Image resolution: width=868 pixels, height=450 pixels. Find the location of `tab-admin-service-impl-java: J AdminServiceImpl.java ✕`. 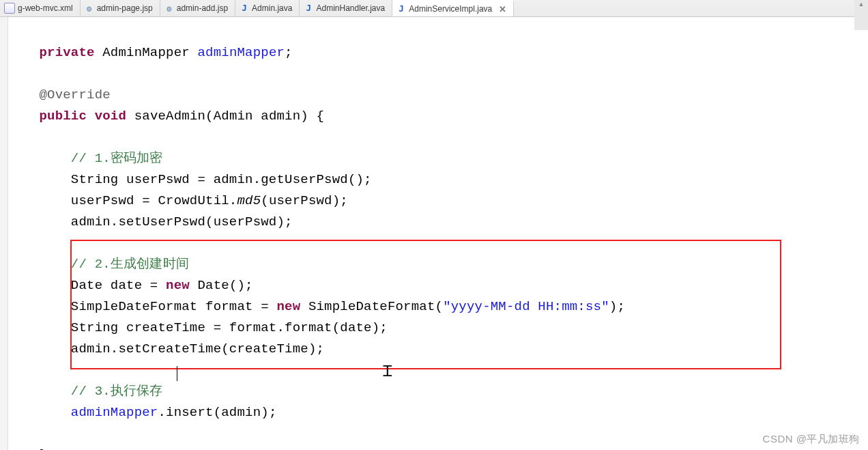

tab-admin-service-impl-java: J AdminServiceImpl.java ✕ is located at coordinates (453, 8).